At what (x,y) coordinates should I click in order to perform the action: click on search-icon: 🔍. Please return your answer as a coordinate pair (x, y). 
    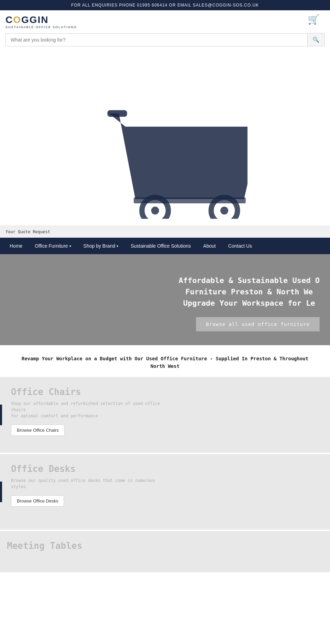
    Looking at the image, I should click on (316, 40).